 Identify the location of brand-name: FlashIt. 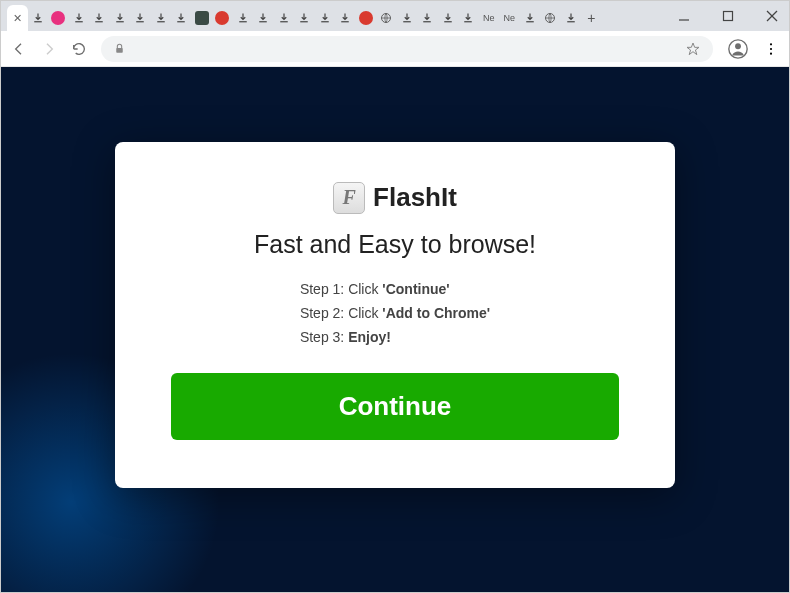
(415, 198).